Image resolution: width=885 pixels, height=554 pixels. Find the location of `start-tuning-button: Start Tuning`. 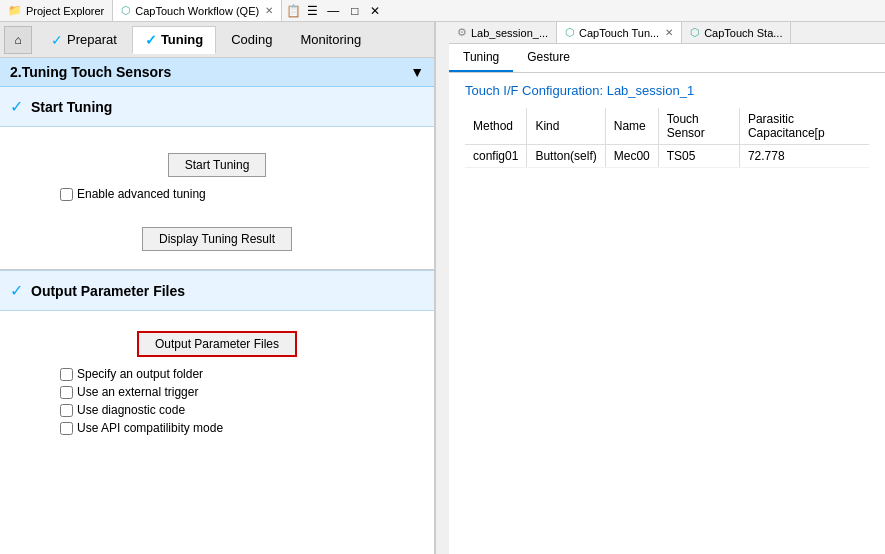

start-tuning-button: Start Tuning is located at coordinates (218, 165).